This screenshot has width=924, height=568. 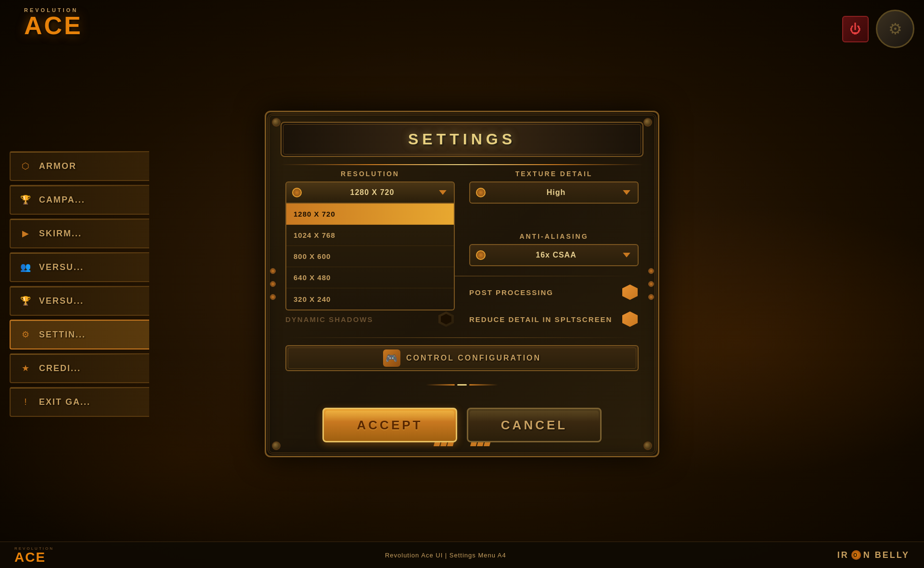 What do you see at coordinates (873, 555) in the screenshot?
I see `footer-brand: IR O N BELLY` at bounding box center [873, 555].